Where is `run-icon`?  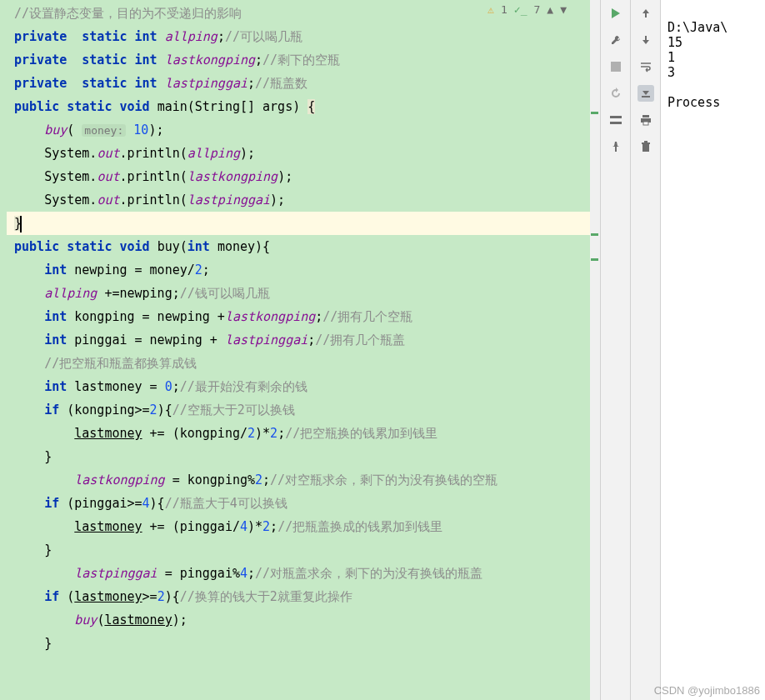 run-icon is located at coordinates (616, 13).